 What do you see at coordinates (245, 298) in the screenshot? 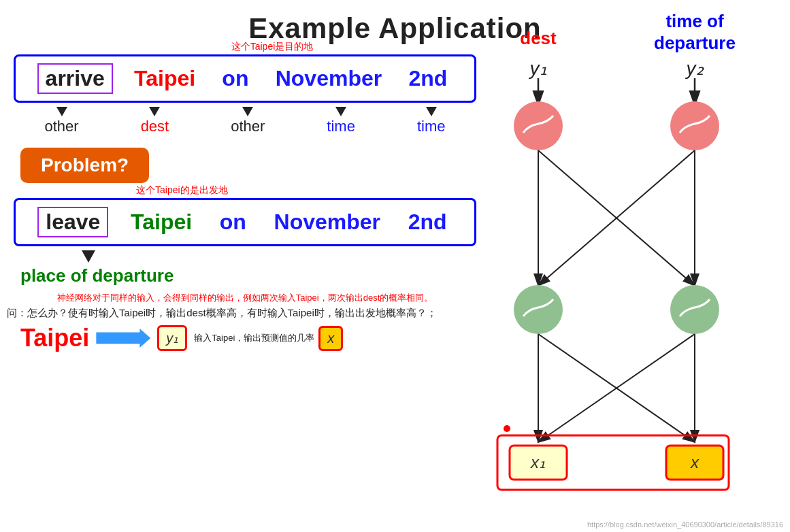
I see `bottom-note: 神经网络对于同样的输入，会得到同样的输出，例如两次输入Taipei，两次输出de…` at bounding box center [245, 298].